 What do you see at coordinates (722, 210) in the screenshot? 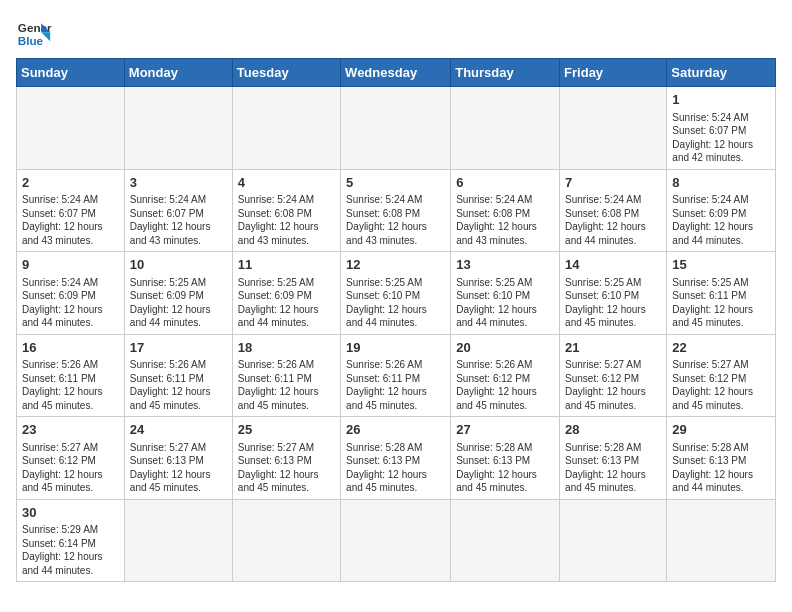
I see `calendar-cell: 8Sunrise: 5:24 AM Sunset: 6:09 PM Daylig…` at bounding box center [722, 210].